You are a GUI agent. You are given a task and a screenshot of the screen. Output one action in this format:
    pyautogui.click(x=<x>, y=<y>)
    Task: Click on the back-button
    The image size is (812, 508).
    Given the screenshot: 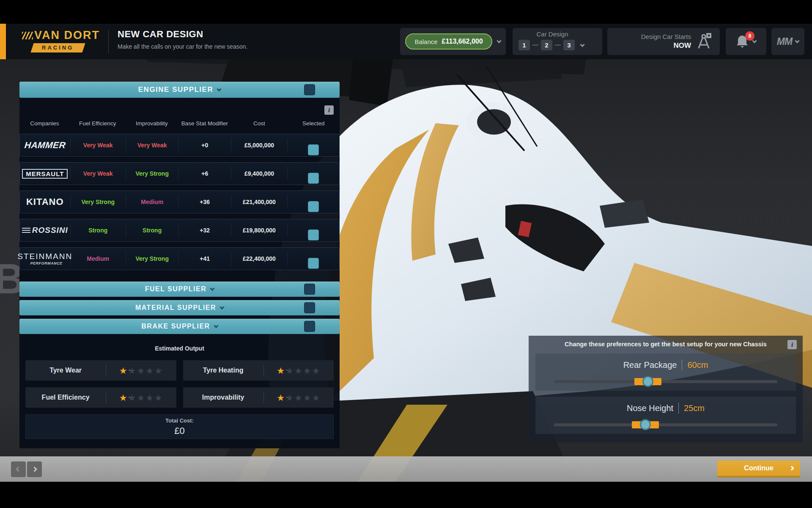 What is the action you would take?
    pyautogui.click(x=19, y=469)
    